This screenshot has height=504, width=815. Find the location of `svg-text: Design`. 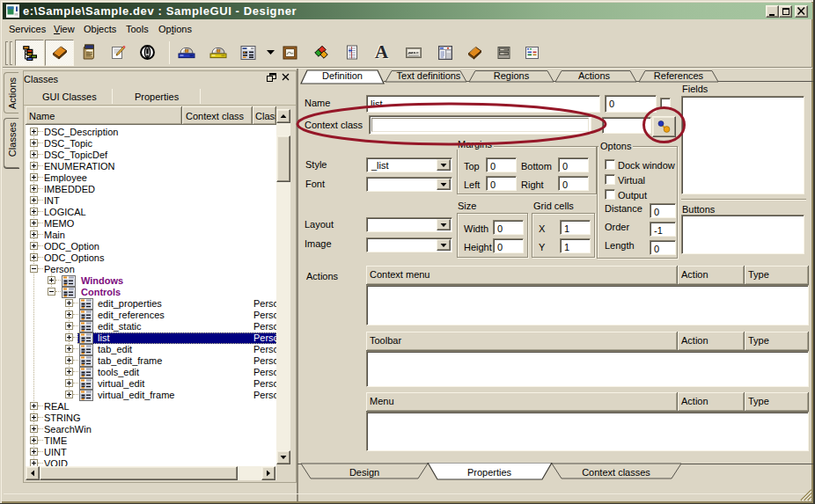

svg-text: Design is located at coordinates (364, 472).